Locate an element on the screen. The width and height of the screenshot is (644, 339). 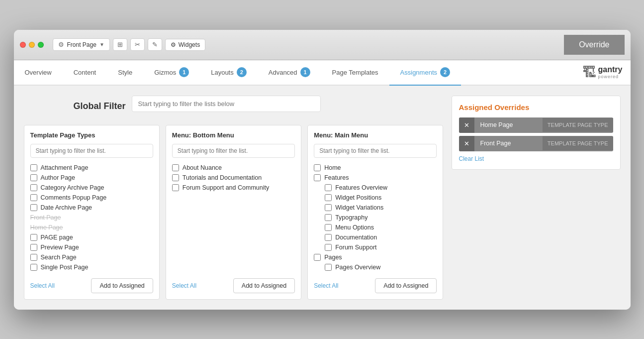
tab-page-templates: Page Templates is located at coordinates (355, 73).